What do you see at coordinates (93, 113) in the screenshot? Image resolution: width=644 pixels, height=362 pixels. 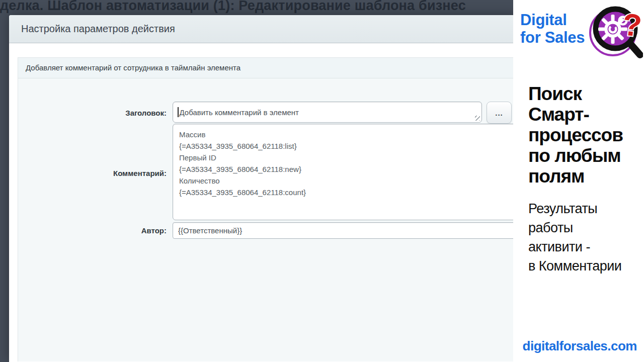 I see `title-field-label: Заголовок:` at bounding box center [93, 113].